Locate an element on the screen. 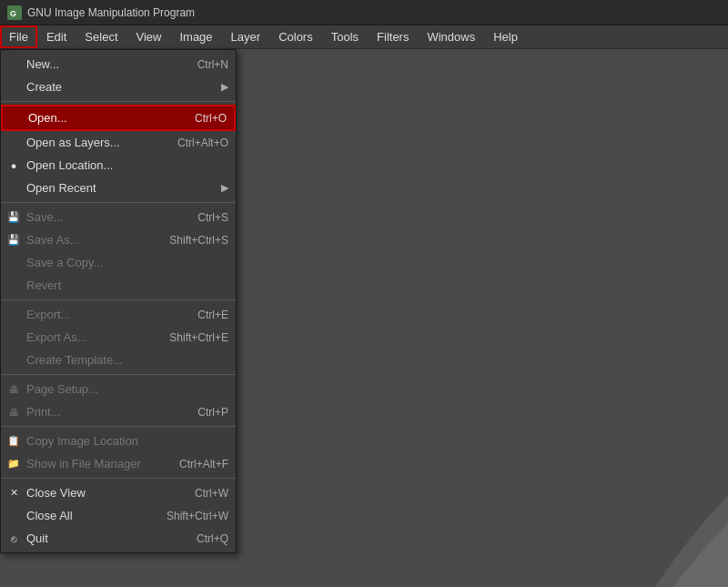 This screenshot has height=587, width=728. printer-icon: 🖶 is located at coordinates (14, 390).